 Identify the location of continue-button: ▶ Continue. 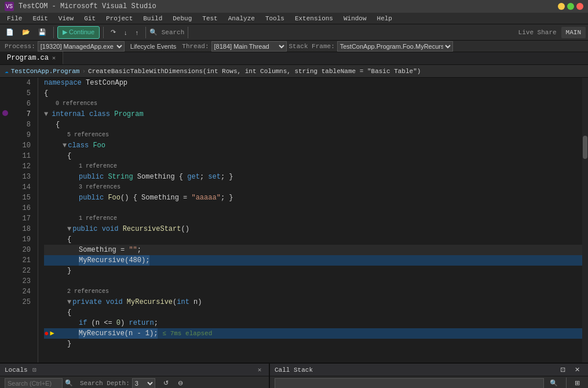
(79, 32).